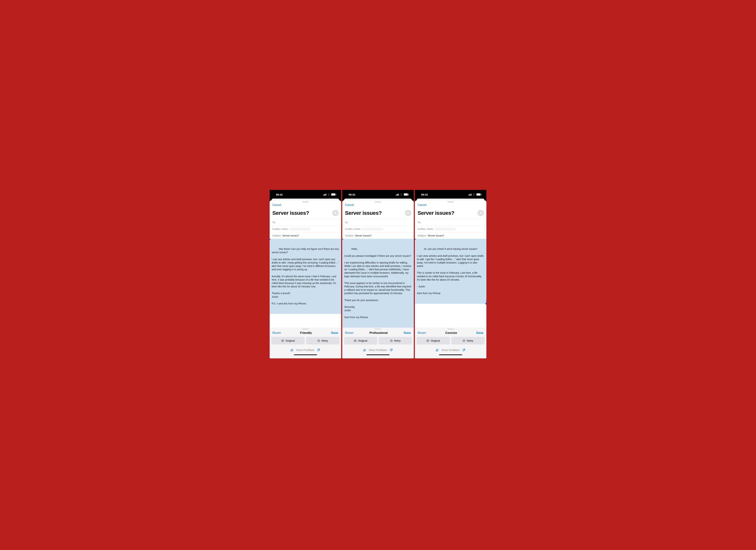 This screenshot has width=756, height=550. I want to click on retry-icon, so click(391, 341).